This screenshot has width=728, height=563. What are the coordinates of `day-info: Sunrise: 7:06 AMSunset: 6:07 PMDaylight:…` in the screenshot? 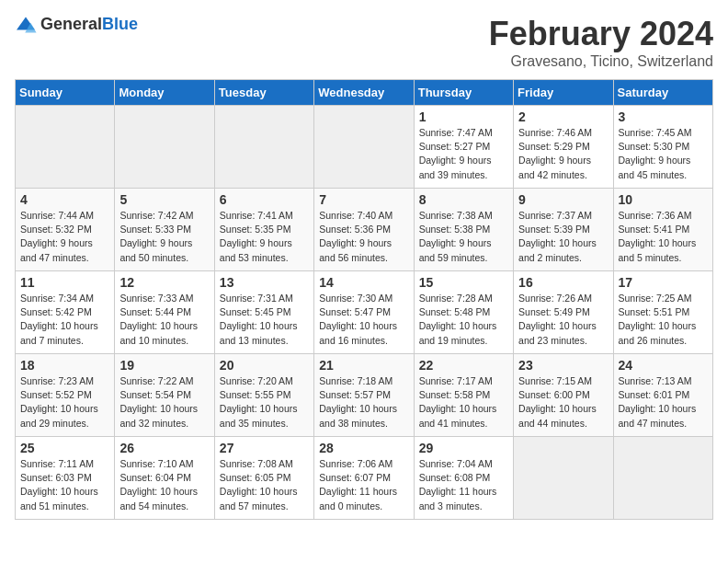 It's located at (364, 486).